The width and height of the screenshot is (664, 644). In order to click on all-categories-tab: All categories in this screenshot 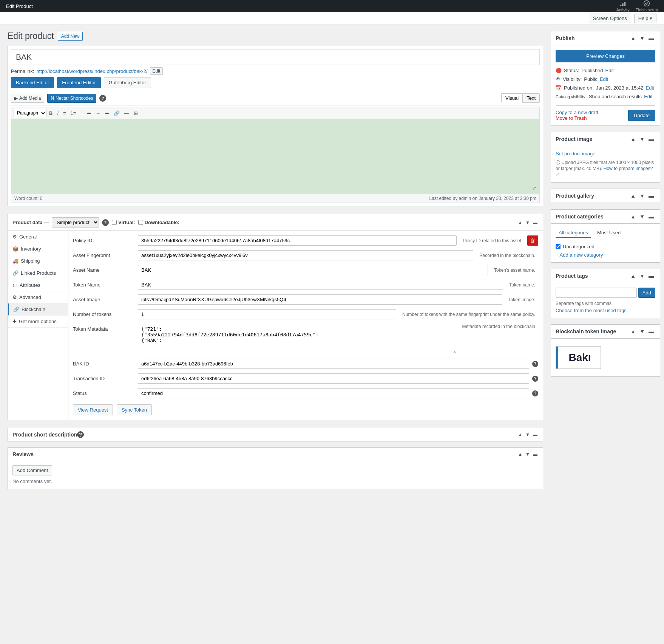, I will do `click(573, 233)`.